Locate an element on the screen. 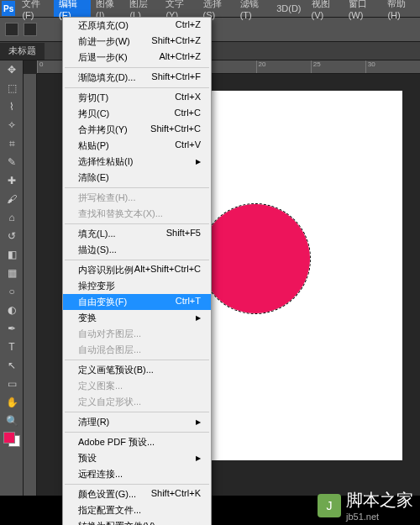 This screenshot has width=420, height=525. menu-item: 后退一步(K)Alt+Ctrl+Z is located at coordinates (137, 57).